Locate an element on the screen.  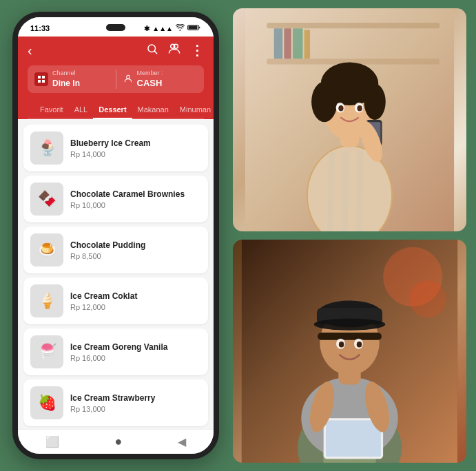
menu-item-info: Ice Cream Coklat Rp 12,000 is located at coordinates (136, 302).